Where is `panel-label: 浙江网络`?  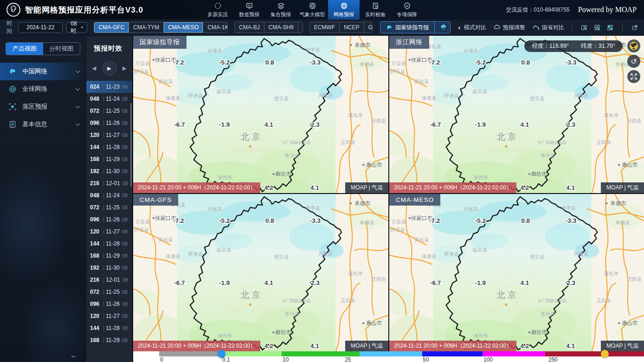 panel-label: 浙江网络 is located at coordinates (409, 42).